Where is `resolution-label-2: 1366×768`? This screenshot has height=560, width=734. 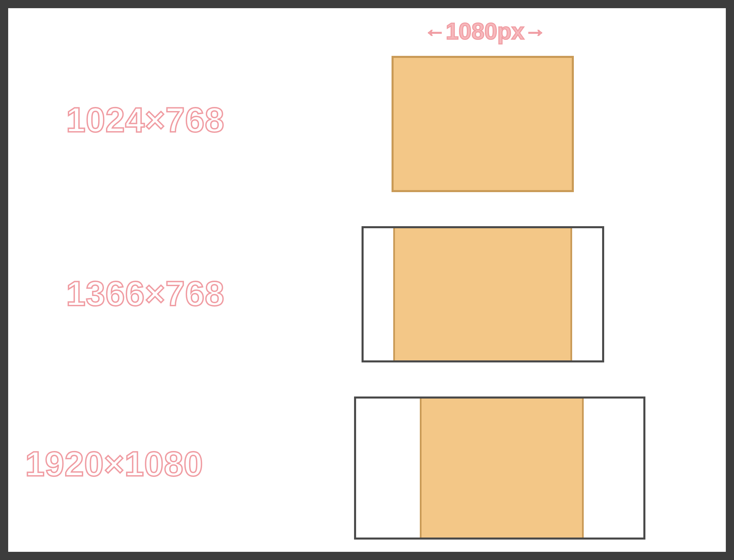 resolution-label-2: 1366×768 is located at coordinates (145, 294).